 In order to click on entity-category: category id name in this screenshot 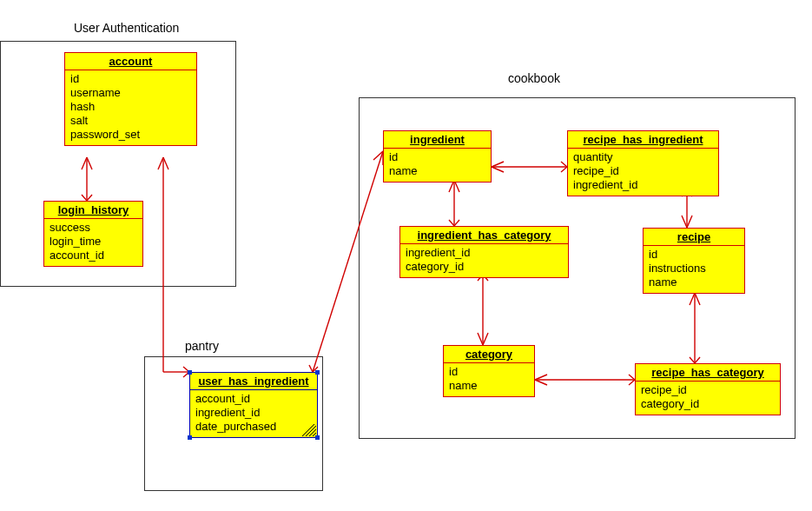, I will do `click(489, 371)`.